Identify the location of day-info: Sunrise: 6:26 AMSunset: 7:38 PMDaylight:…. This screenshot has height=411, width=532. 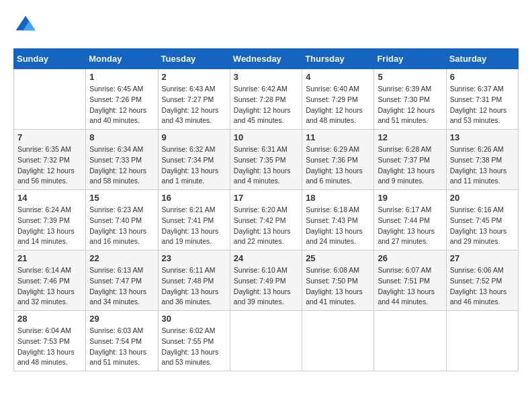
(482, 165).